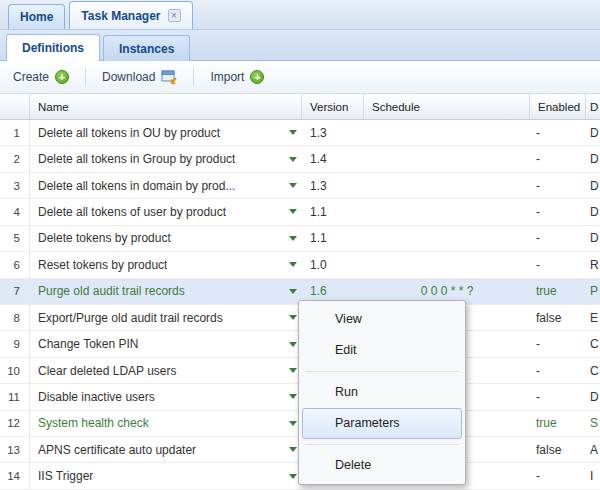 This screenshot has height=490, width=600. What do you see at coordinates (558, 450) in the screenshot?
I see `enabled-cell: false` at bounding box center [558, 450].